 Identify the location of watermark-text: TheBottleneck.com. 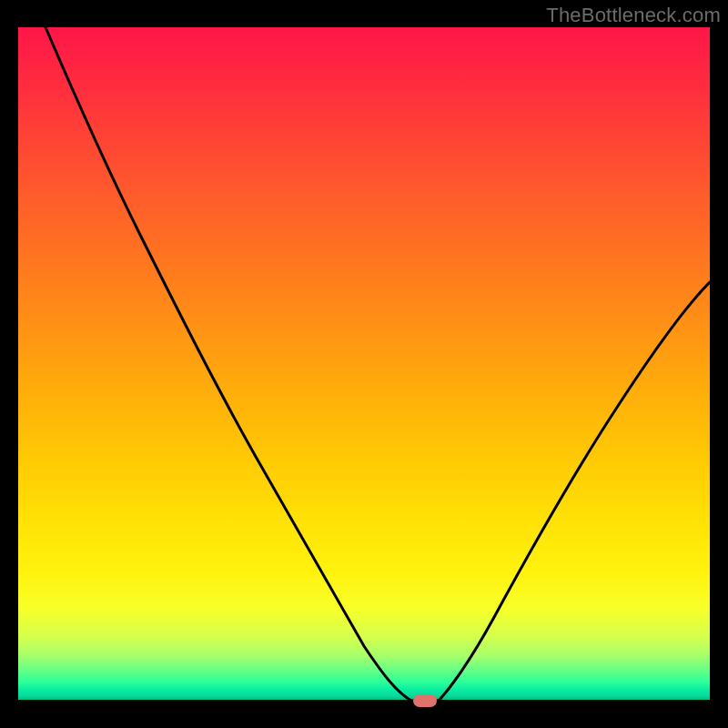
(633, 15).